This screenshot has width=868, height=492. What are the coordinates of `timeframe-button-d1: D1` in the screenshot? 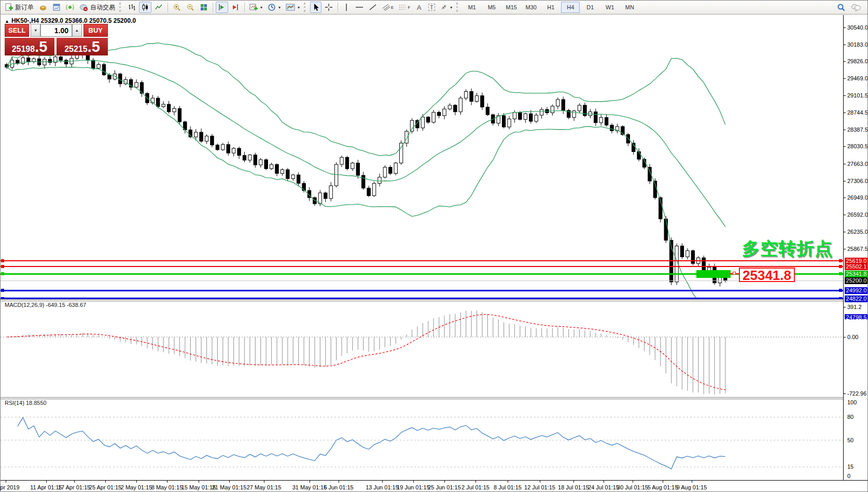 It's located at (590, 7).